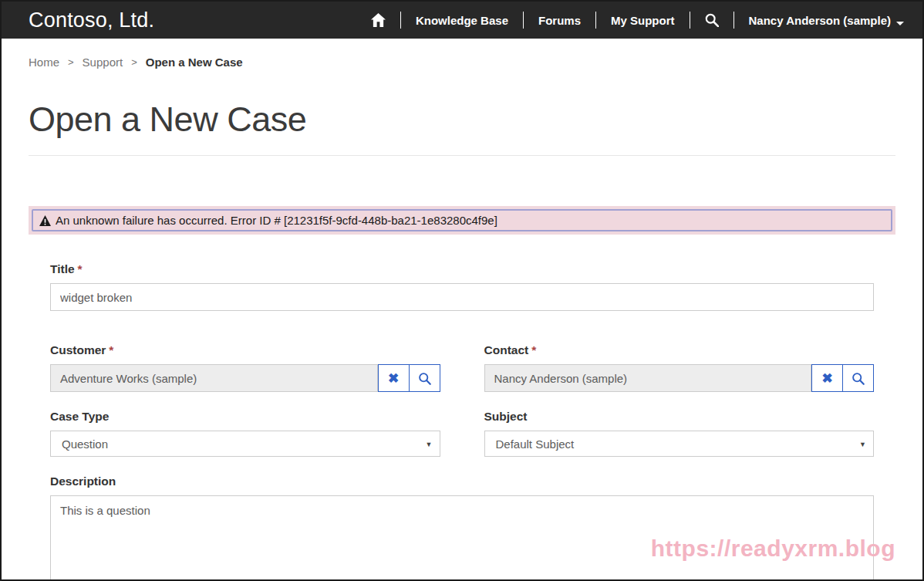  I want to click on navbar-links: Knowledge Base Forums My Support Nancy A…, so click(637, 20).